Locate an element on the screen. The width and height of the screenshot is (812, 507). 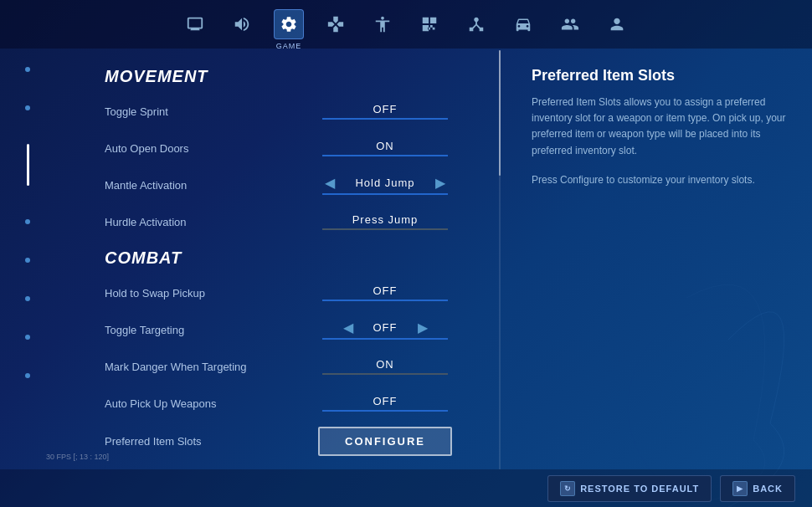
nav-vehicles is located at coordinates (523, 24).